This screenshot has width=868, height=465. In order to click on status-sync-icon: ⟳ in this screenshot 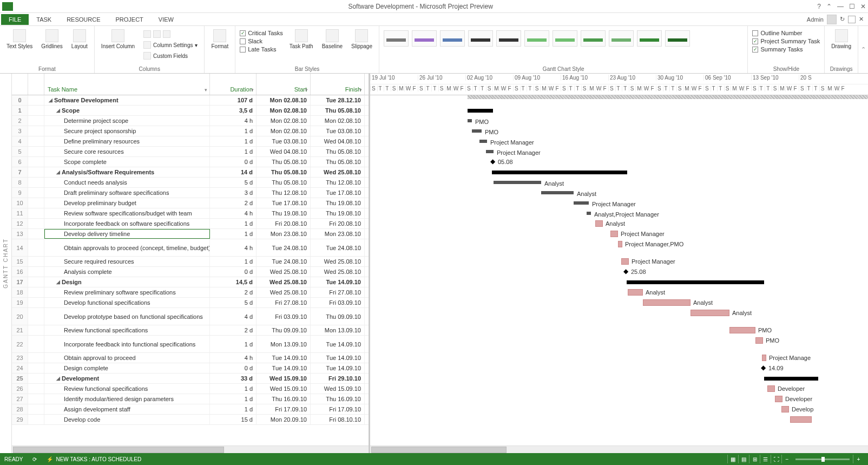, I will do `click(35, 459)`.